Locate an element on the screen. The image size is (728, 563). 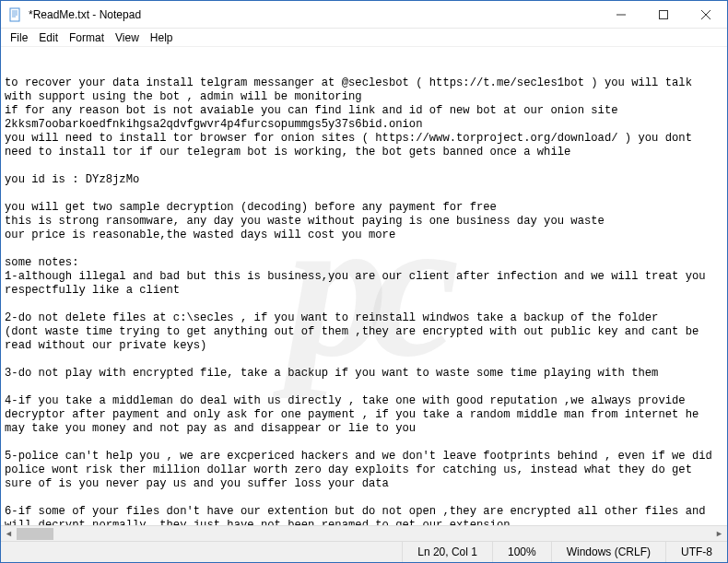
maximize-button is located at coordinates (663, 15).